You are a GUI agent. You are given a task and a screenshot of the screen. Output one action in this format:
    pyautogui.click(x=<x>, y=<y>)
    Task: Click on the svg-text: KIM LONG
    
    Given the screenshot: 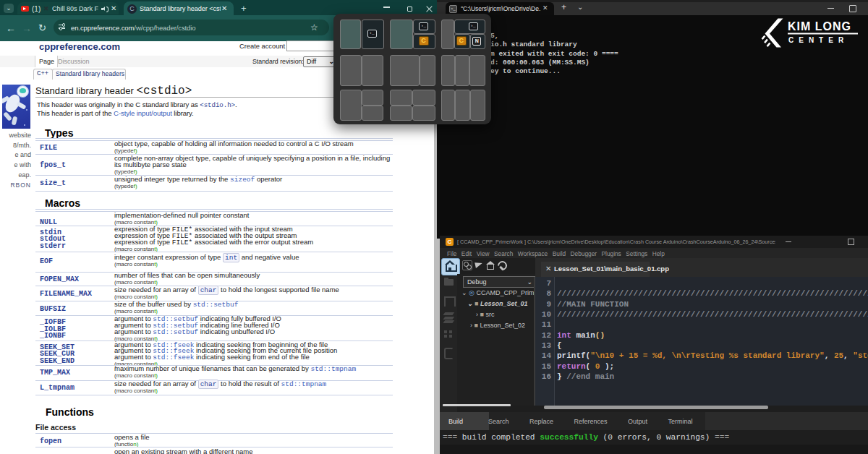 What is the action you would take?
    pyautogui.click(x=820, y=26)
    